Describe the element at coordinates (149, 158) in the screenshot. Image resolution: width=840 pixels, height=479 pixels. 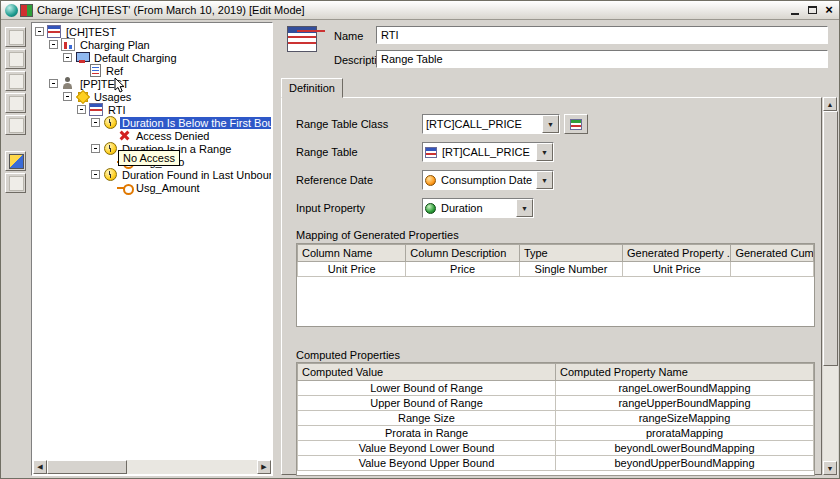
I see `no-access-tooltip: No Access` at that location.